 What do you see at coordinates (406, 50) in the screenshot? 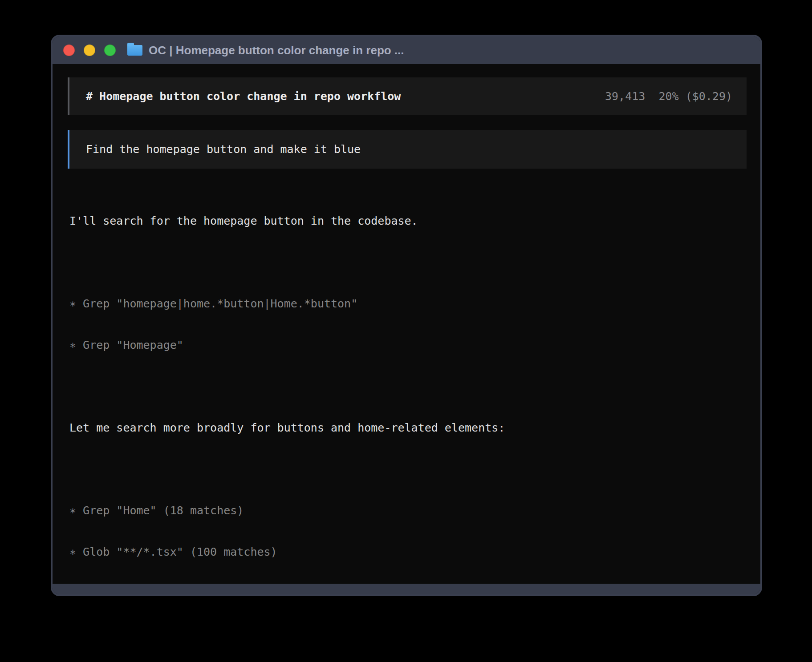
I see `titlebar: OC | Homepage button color change in rep…` at bounding box center [406, 50].